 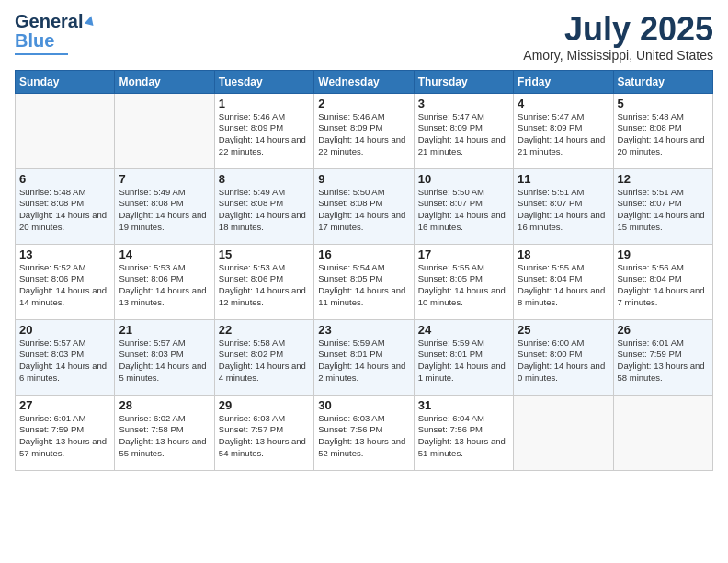 What do you see at coordinates (364, 206) in the screenshot?
I see `calendar-week-row: 6Sunrise: 5:48 AMSunset: 8:08 PMDaylight…` at bounding box center [364, 206].